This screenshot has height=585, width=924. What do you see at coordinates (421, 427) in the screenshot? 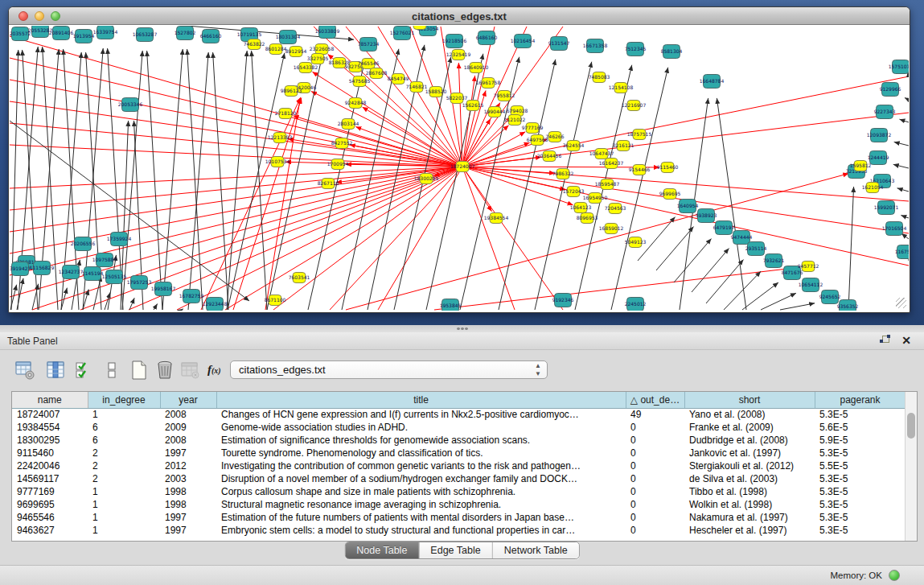
I see `table-cell: Genome-wide association studies in ADHD.` at bounding box center [421, 427].